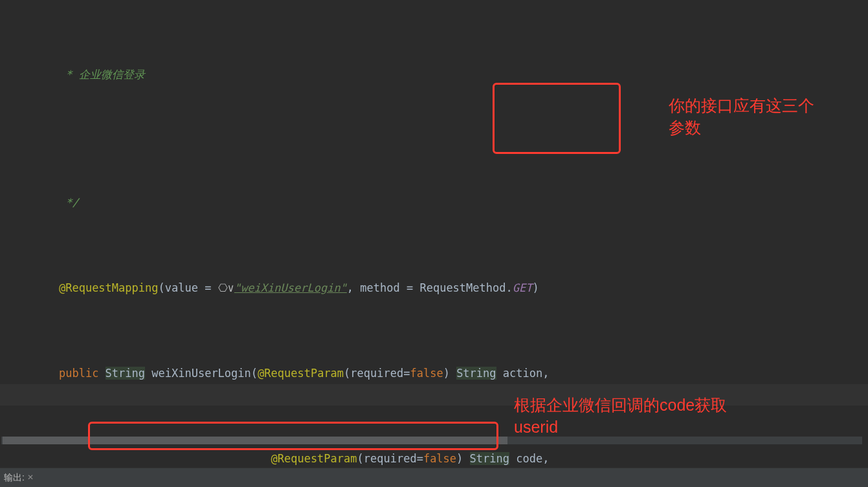 This screenshot has height=487, width=868. Describe the element at coordinates (109, 288) in the screenshot. I see `annotation-requestmapping: @RequestMapping` at that location.